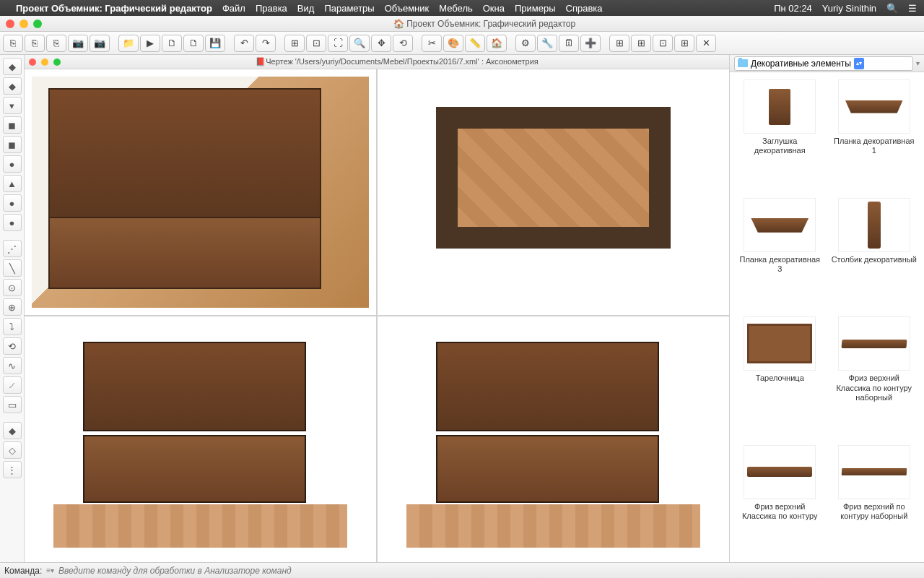 The image size is (924, 578). What do you see at coordinates (12, 366) in the screenshot?
I see `vtool-button-16: ∿` at bounding box center [12, 366].